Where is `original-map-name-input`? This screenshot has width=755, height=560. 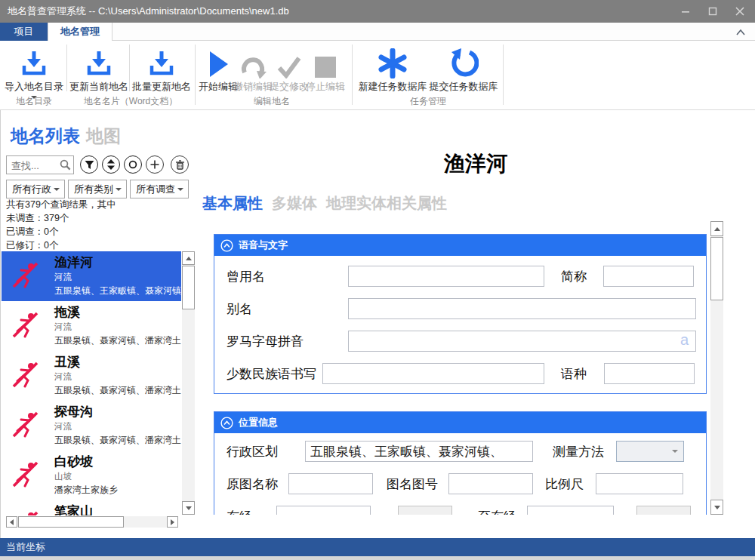
original-map-name-input is located at coordinates (331, 484).